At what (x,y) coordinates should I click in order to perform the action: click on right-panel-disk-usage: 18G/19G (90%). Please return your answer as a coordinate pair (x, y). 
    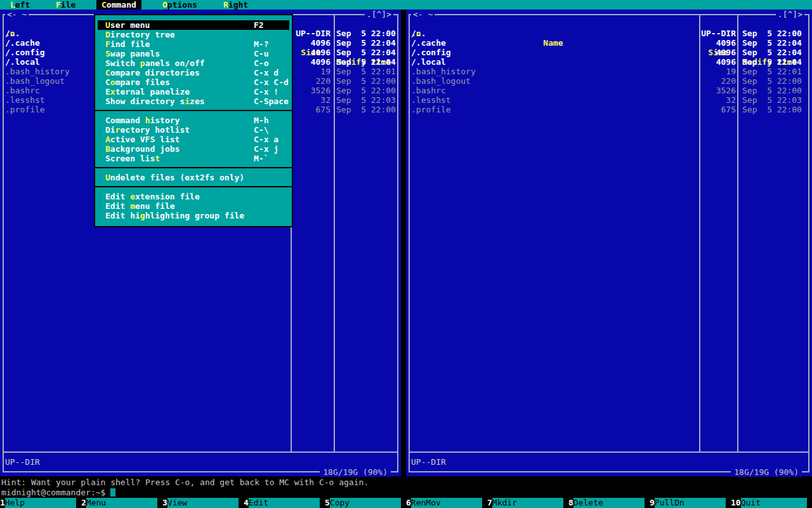
    Looking at the image, I should click on (766, 472).